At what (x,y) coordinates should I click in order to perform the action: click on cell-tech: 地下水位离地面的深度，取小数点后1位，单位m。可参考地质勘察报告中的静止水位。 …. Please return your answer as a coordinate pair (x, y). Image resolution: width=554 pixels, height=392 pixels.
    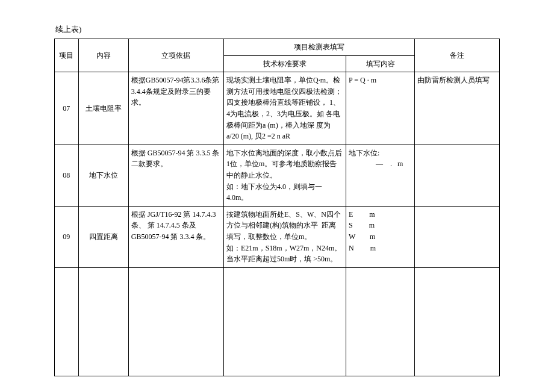
    Looking at the image, I should click on (285, 175).